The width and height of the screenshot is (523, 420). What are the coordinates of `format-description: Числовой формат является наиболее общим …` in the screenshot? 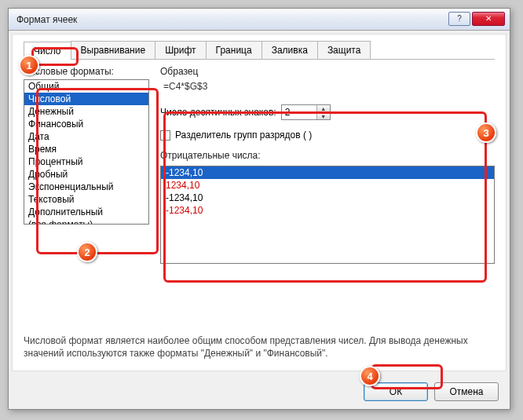 It's located at (259, 347).